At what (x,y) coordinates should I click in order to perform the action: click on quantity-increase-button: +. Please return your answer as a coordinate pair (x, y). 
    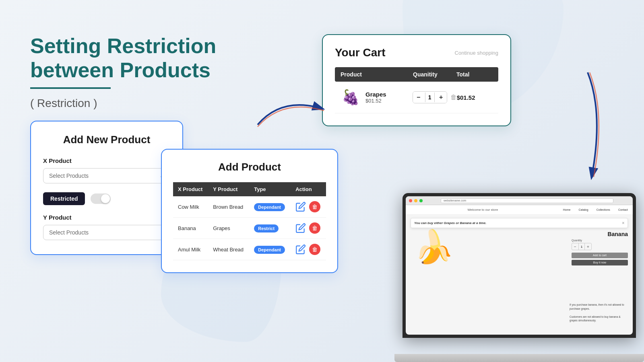
    Looking at the image, I should click on (441, 97).